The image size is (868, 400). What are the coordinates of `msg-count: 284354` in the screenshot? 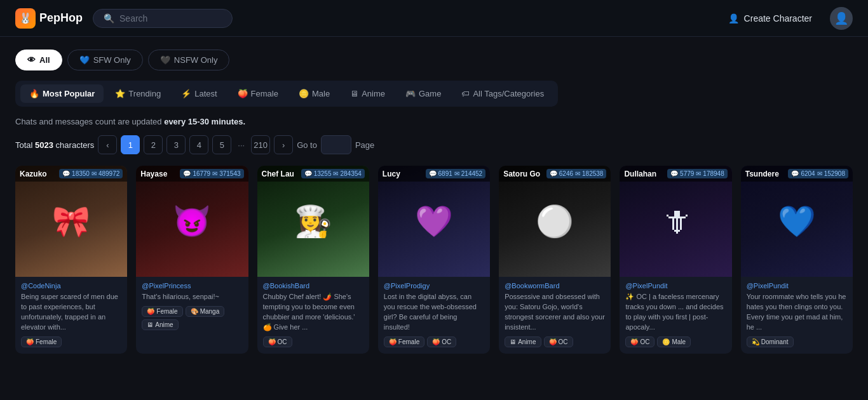 It's located at (351, 174).